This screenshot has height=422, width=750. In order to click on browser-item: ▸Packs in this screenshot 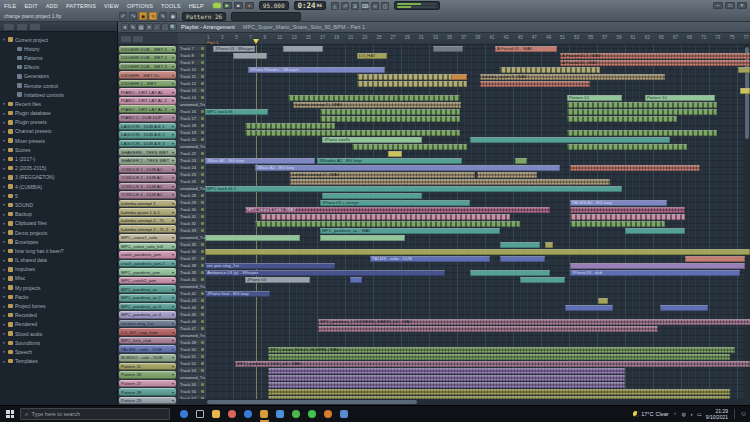, I will do `click(58, 296)`.